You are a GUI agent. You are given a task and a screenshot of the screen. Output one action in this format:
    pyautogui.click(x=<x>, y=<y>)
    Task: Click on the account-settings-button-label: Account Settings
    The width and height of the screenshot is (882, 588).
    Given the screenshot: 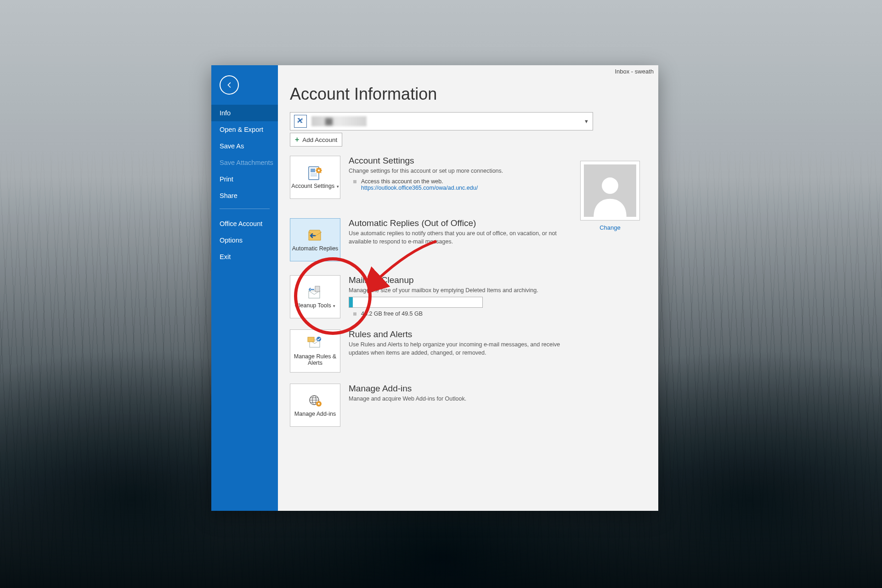 What is the action you would take?
    pyautogui.click(x=313, y=186)
    